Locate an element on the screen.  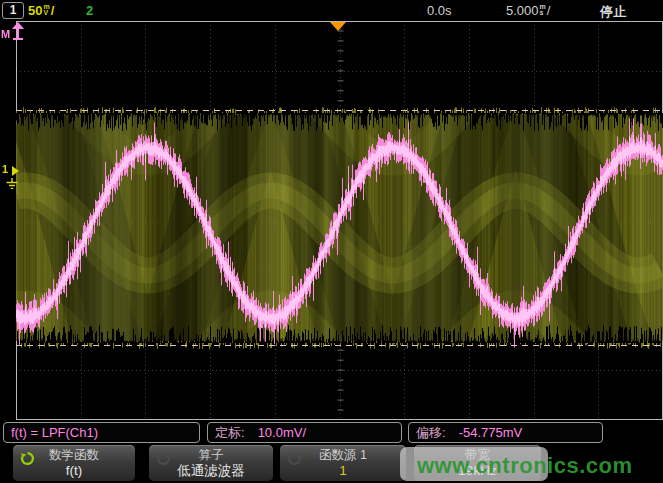
softkey-math-function: 数学函数 f(t) is located at coordinates (74, 463).